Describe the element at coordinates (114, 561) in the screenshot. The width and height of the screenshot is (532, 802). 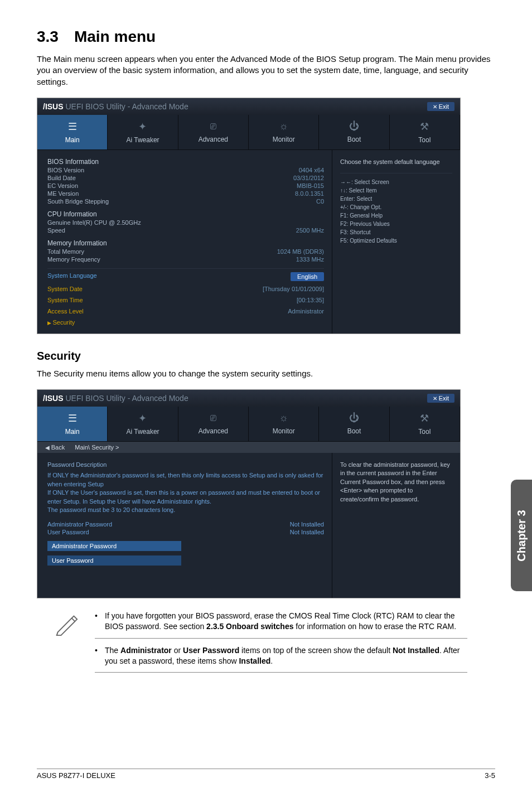
I see `set-user-password: User Password` at that location.